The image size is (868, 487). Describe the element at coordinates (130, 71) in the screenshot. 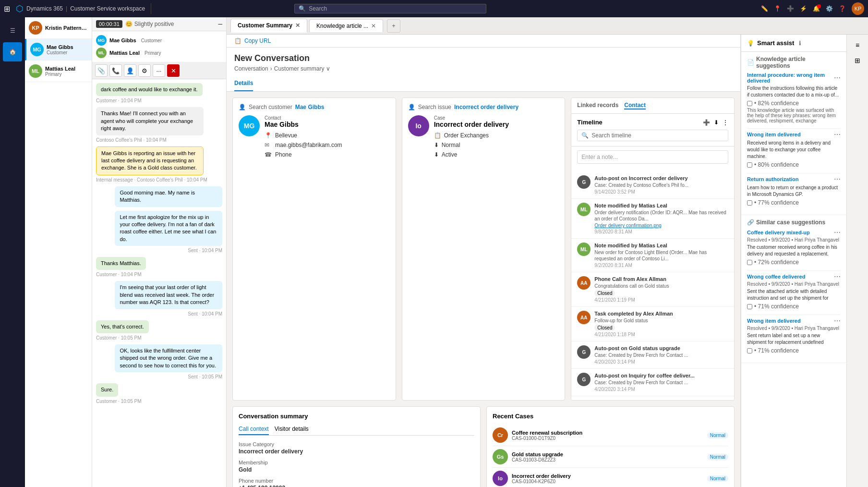

I see `add-person-button: 👤` at that location.